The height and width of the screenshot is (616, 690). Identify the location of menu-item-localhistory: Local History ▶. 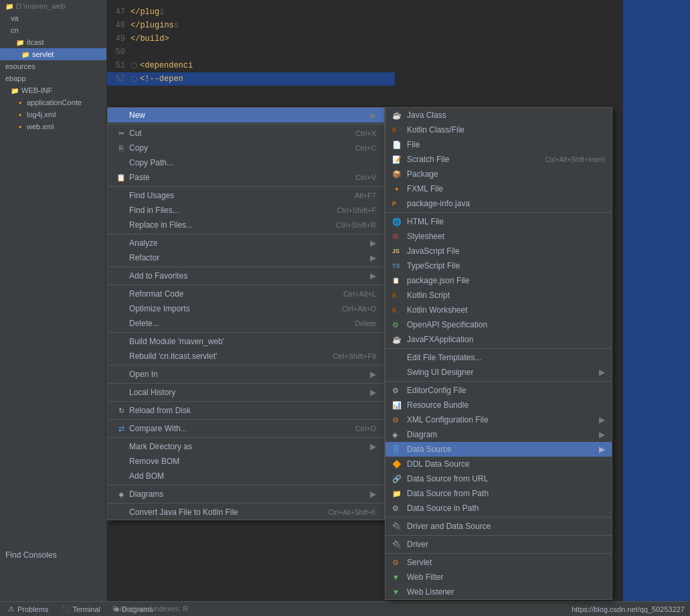
(246, 392).